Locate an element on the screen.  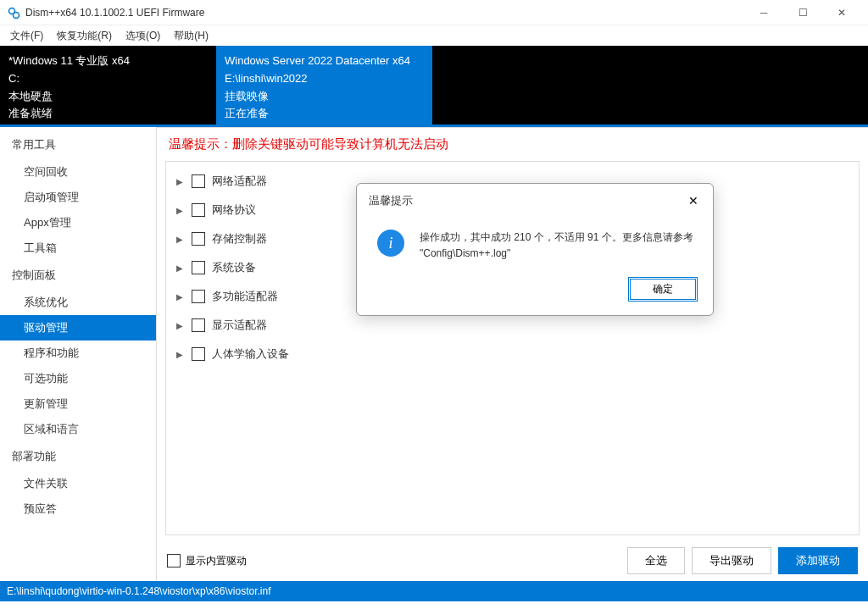
sidebar-item-toolbox: 工具箱 is located at coordinates (78, 248).